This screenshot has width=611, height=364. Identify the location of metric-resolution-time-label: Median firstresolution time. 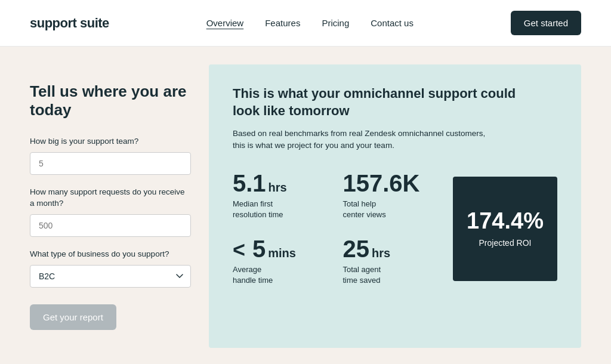
(288, 209).